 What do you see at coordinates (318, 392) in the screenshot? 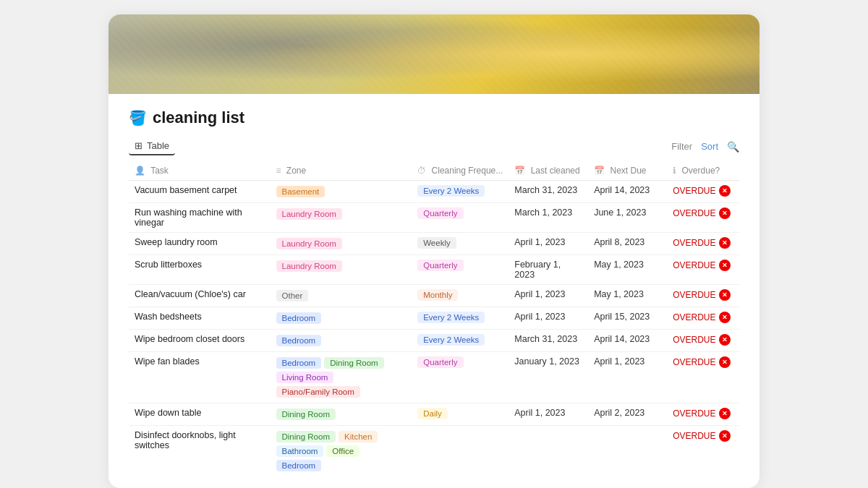
I see `zone-tag: Piano/Family Room` at bounding box center [318, 392].